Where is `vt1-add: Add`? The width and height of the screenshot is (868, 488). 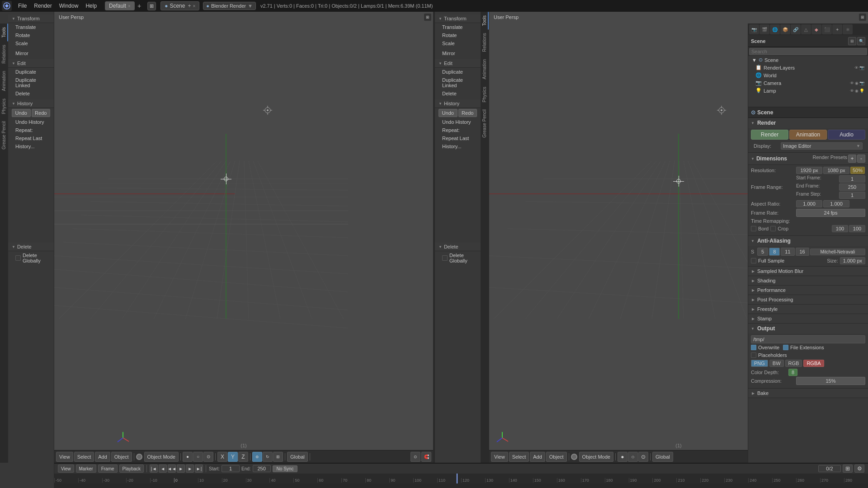
vt1-add: Add is located at coordinates (103, 457).